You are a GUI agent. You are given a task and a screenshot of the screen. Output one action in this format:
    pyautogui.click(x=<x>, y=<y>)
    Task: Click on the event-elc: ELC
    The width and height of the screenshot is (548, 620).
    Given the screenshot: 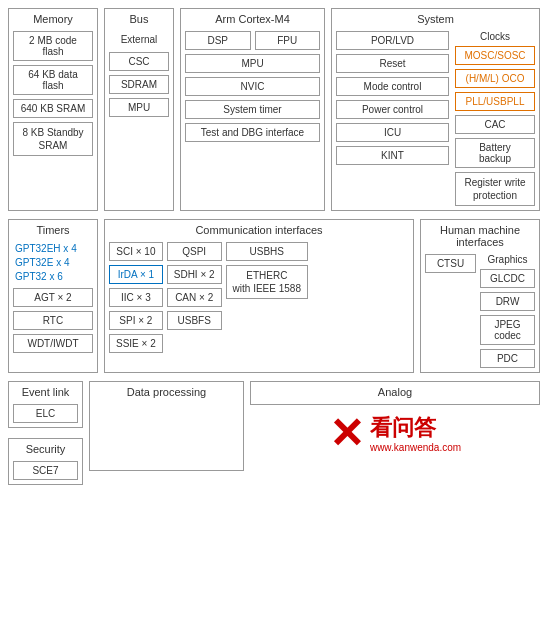 What is the action you would take?
    pyautogui.click(x=46, y=414)
    